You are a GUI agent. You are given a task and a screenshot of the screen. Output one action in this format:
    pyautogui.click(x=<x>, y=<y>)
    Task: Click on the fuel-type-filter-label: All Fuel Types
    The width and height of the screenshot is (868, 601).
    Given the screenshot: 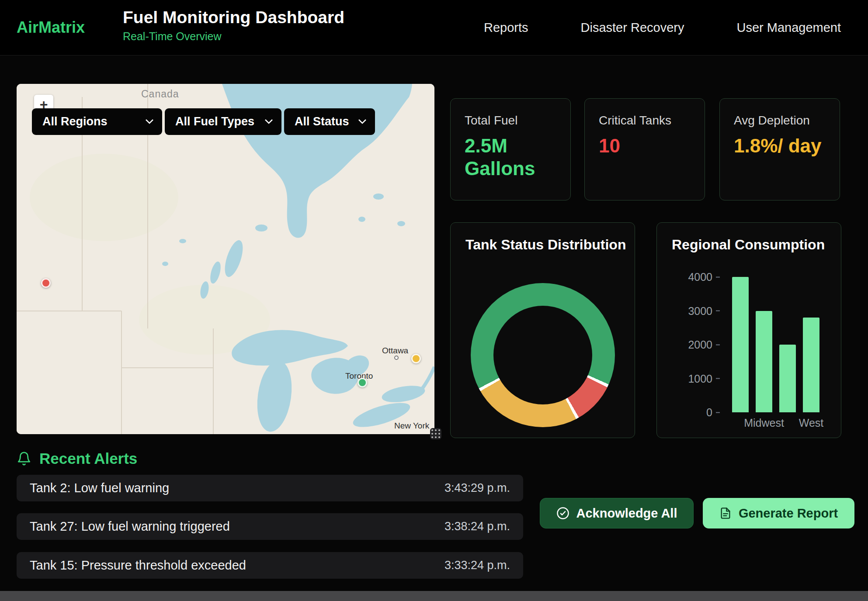 What is the action you would take?
    pyautogui.click(x=215, y=121)
    